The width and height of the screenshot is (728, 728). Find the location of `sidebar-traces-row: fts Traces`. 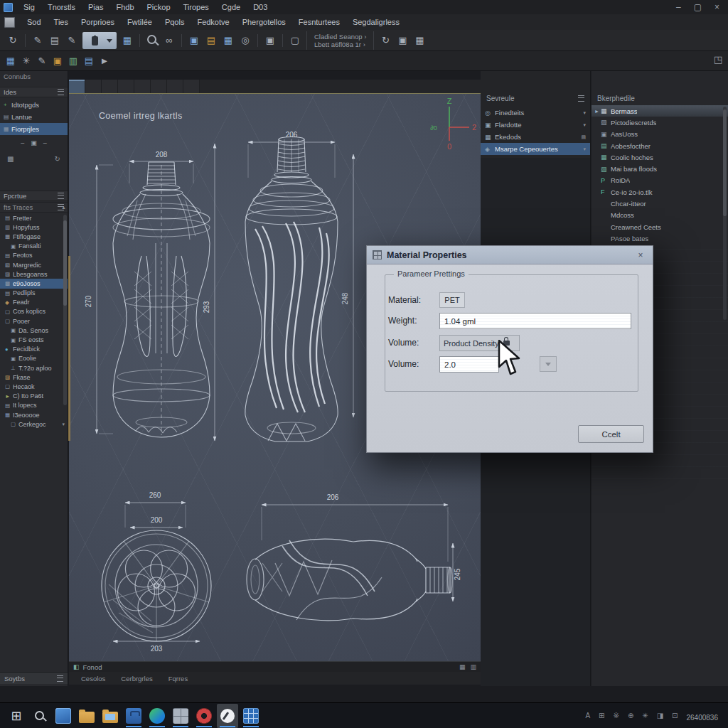

sidebar-traces-row: fts Traces is located at coordinates (34, 208).